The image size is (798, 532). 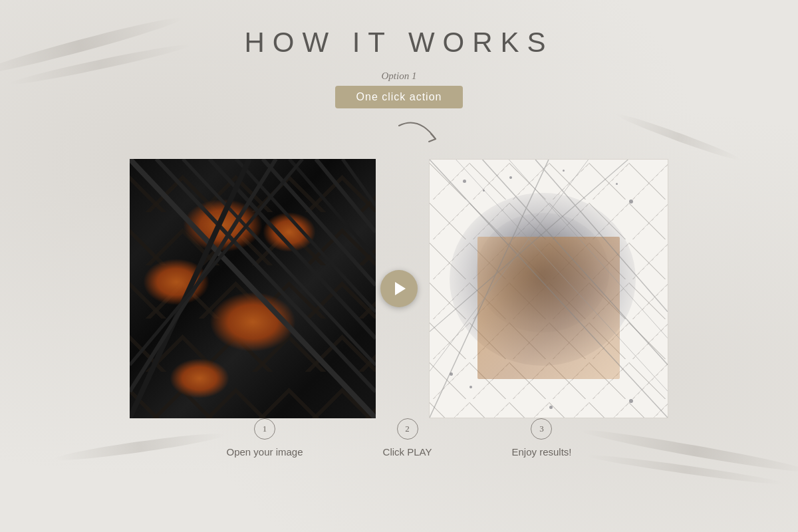 I want to click on action-badge: One click action, so click(x=399, y=97).